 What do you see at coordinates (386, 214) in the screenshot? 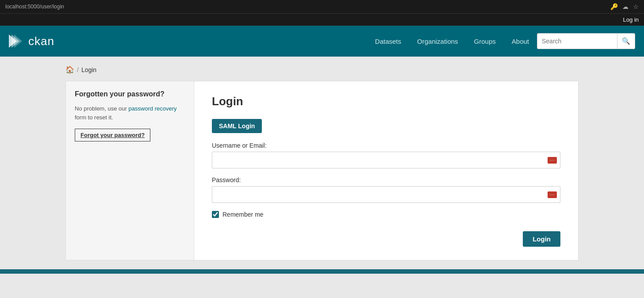
I see `remember-row: Remember me` at bounding box center [386, 214].